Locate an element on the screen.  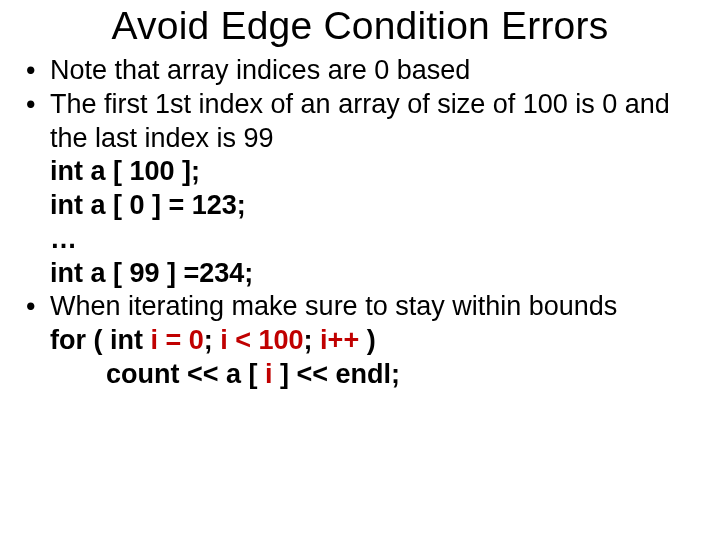
code-line: int a [ 100 ]; is located at coordinates (375, 172).